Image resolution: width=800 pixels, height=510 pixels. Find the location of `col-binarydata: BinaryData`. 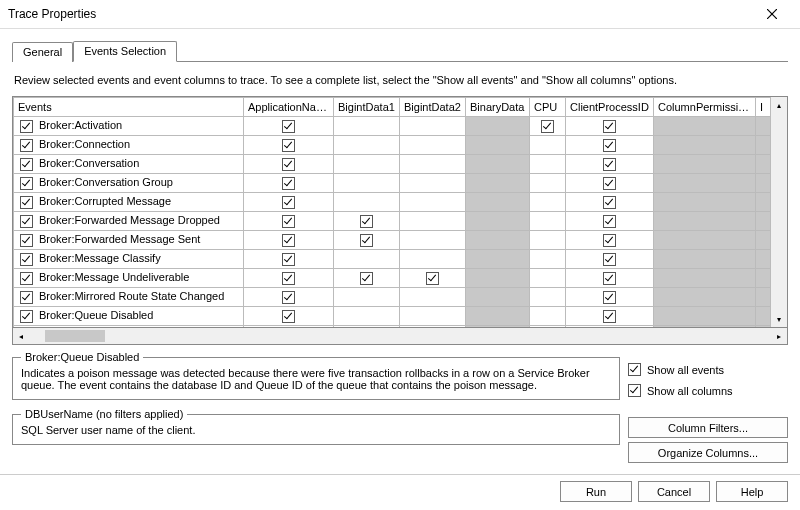

col-binarydata: BinaryData is located at coordinates (498, 108).